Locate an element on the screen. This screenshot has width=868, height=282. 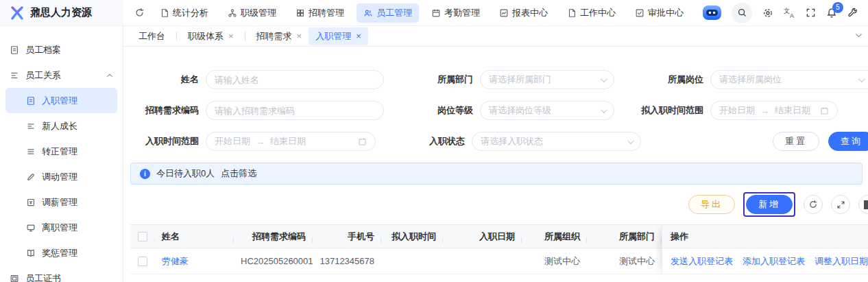
nav-item-rank-management: 职级管理 is located at coordinates (252, 13).